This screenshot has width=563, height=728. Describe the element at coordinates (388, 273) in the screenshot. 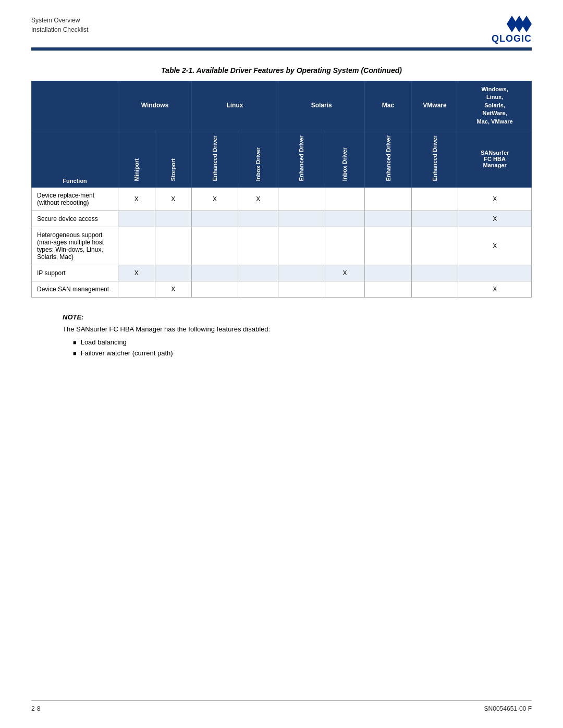

I see `row4-mac-enhanced` at that location.